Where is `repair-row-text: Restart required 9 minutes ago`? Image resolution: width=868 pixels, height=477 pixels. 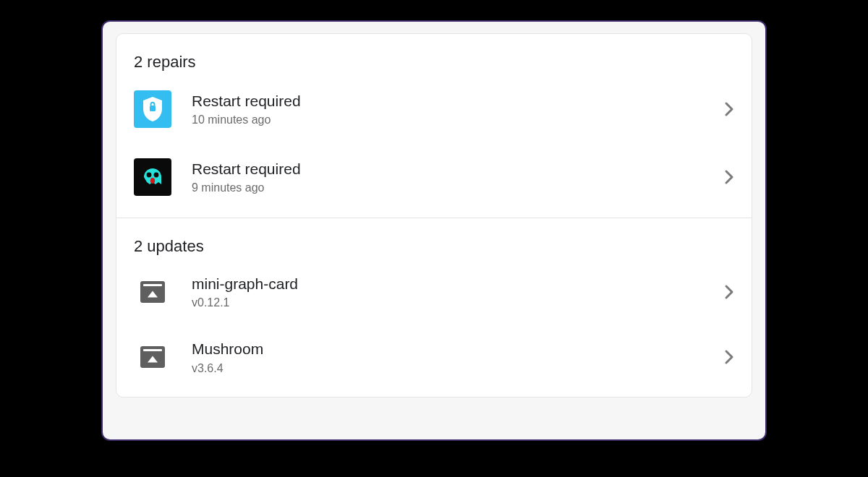
repair-row-text: Restart required 9 minutes ago is located at coordinates (454, 177).